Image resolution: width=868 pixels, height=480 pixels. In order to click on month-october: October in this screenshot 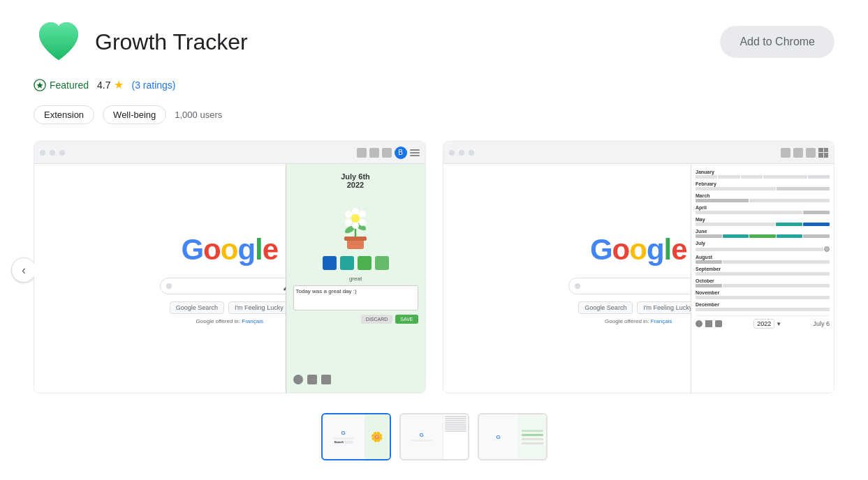, I will do `click(763, 283)`.